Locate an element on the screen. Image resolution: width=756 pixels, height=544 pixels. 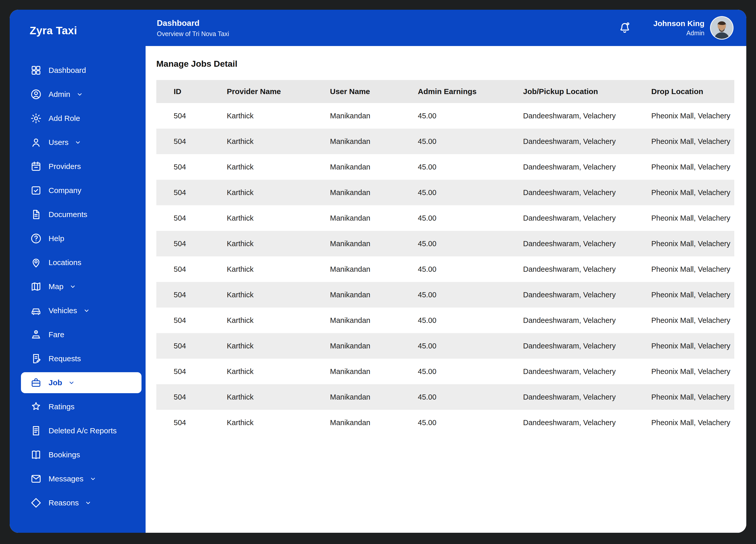
sidebar-item-label: Add Role is located at coordinates (64, 118).